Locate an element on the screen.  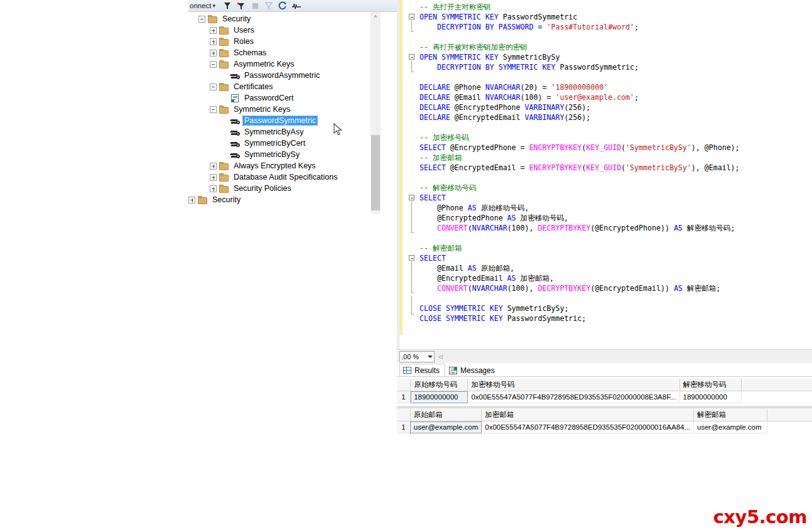
code-line: @EncryptedEmail AS 加密邮箱, is located at coordinates (580, 278).